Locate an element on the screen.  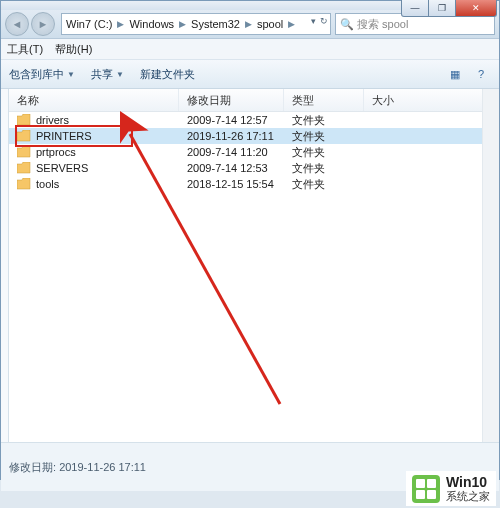
file-name: PRINTERS is located at coordinates (64, 136).